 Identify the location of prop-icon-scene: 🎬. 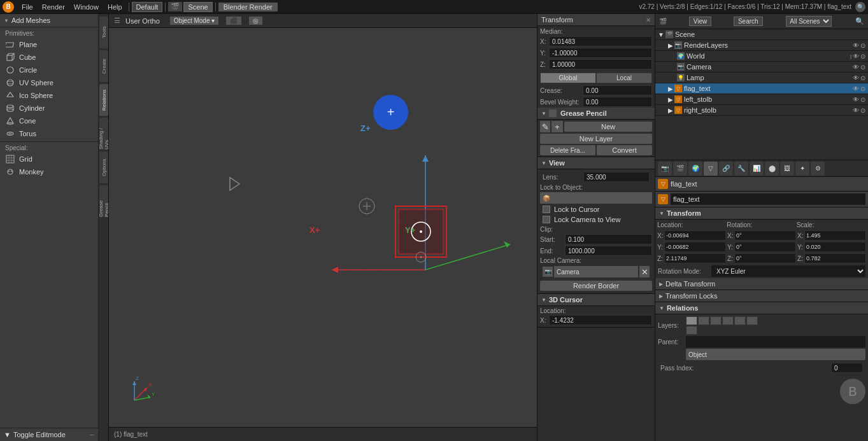
(680, 169).